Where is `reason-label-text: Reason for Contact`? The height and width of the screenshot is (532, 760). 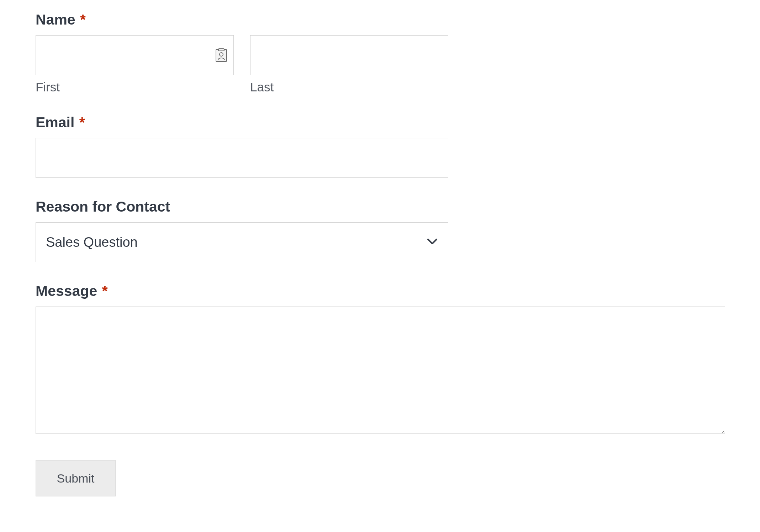 reason-label-text: Reason for Contact is located at coordinates (103, 207).